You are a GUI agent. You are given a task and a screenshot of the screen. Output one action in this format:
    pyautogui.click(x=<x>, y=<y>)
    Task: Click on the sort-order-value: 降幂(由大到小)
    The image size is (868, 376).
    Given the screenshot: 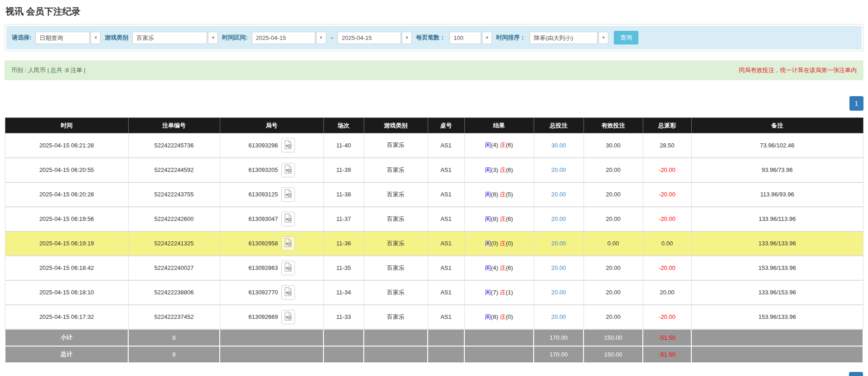 What is the action you would take?
    pyautogui.click(x=564, y=38)
    